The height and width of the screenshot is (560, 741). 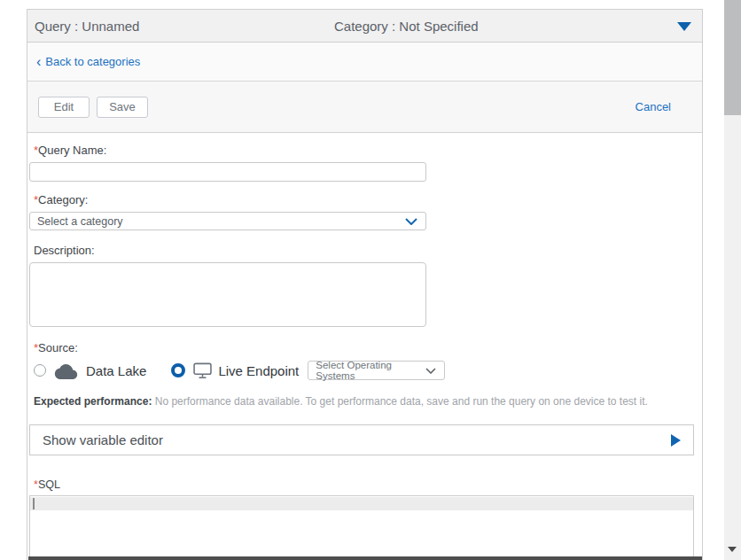 What do you see at coordinates (228, 294) in the screenshot?
I see `description-textarea` at bounding box center [228, 294].